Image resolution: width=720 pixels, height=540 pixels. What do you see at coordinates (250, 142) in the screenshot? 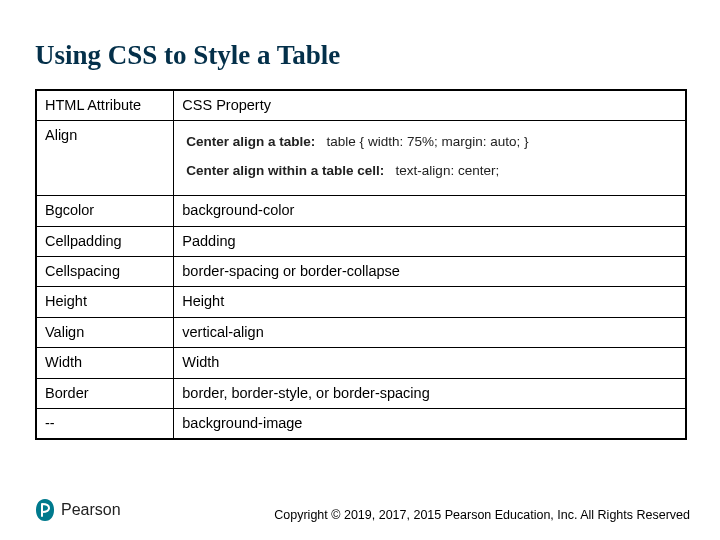
I see `align-example-1-label: Center align a table:` at bounding box center [250, 142].